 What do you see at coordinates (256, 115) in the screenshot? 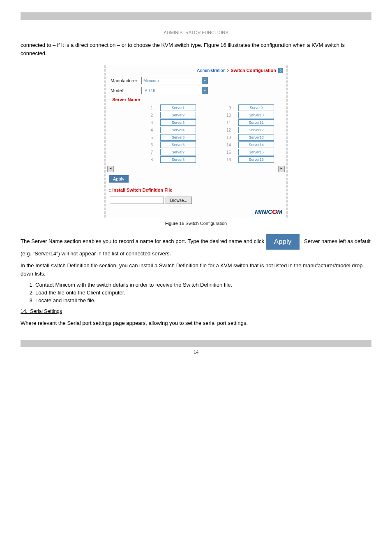
I see `server-name-input: Server10` at bounding box center [256, 115].